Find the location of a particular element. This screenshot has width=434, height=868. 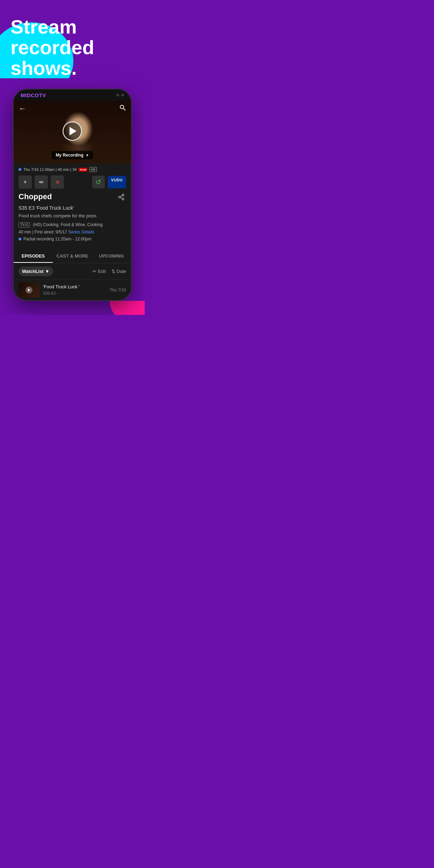

tab-upcoming-label: UPCOMING is located at coordinates (111, 256).